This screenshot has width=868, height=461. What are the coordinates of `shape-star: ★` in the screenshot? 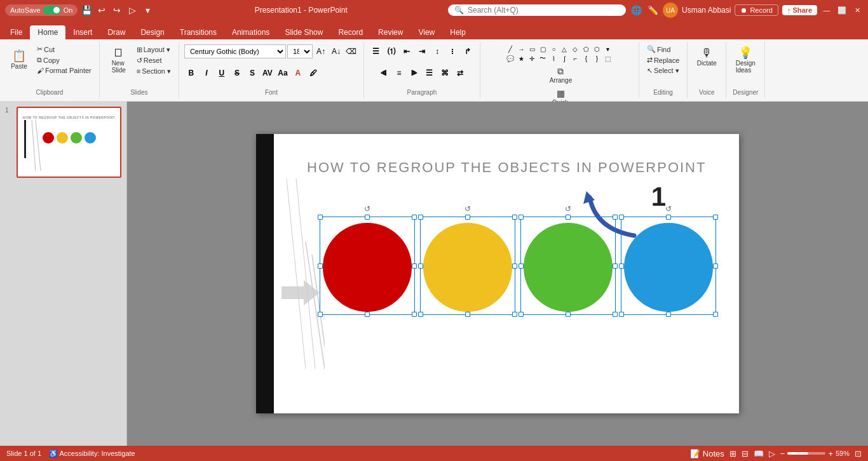 It's located at (521, 58).